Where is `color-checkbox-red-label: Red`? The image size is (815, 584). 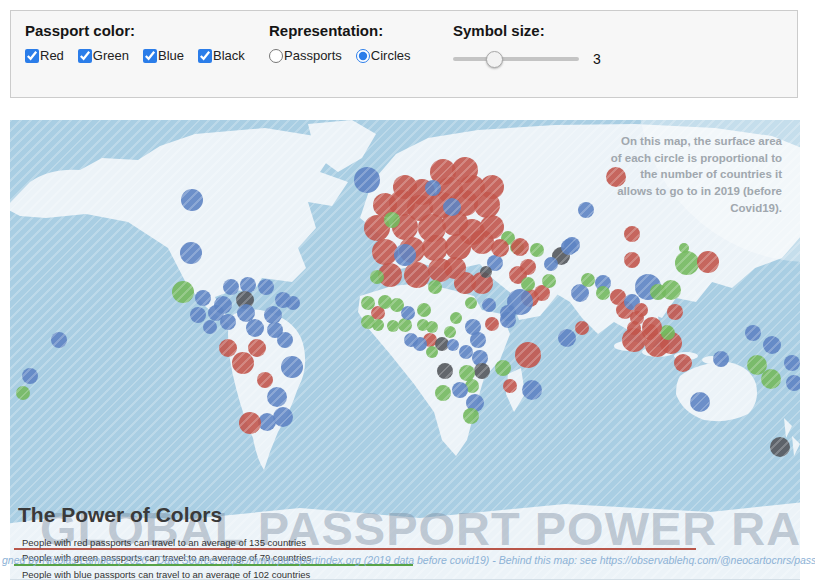 color-checkbox-red-label: Red is located at coordinates (52, 56).